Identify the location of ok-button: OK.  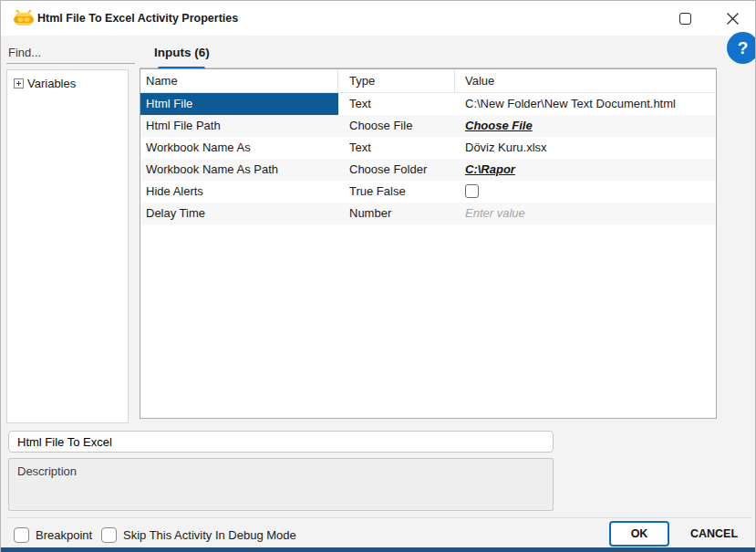
(639, 534).